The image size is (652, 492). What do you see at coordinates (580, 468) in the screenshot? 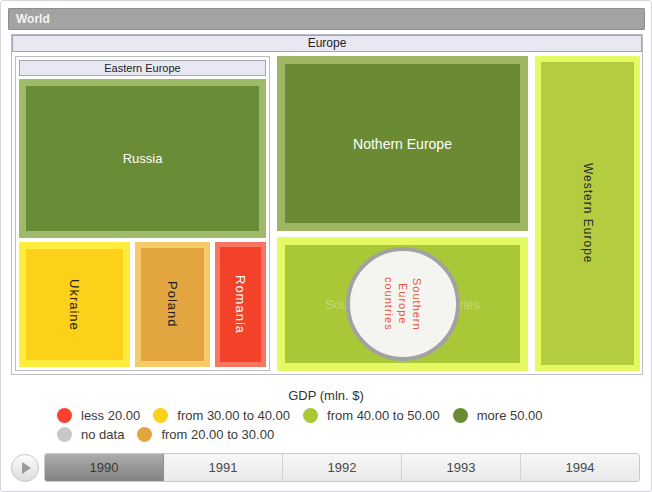
I see `year-button-1994: 1994` at bounding box center [580, 468].